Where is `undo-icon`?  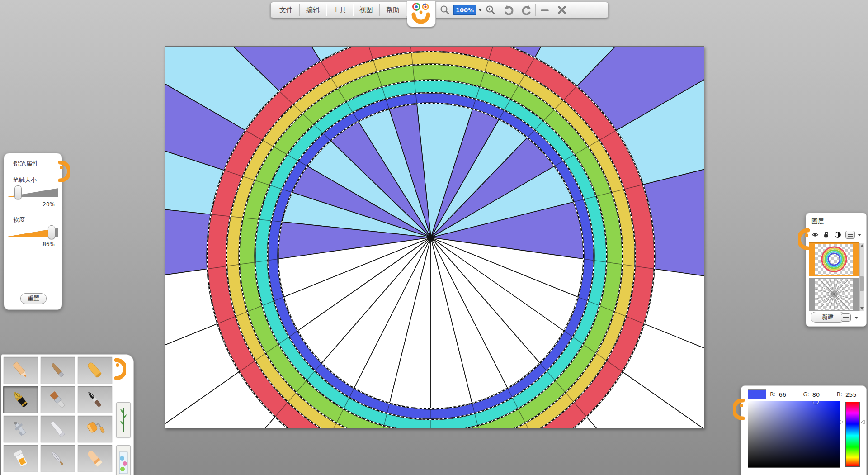
undo-icon is located at coordinates (509, 10).